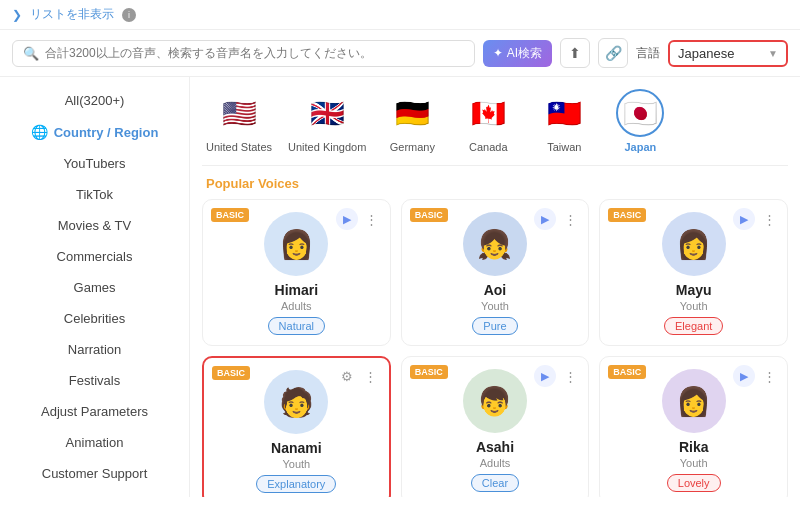  Describe the element at coordinates (694, 272) in the screenshot. I see `voice-card-mayu: BASIC ▶ ⋮ 👩 Mayu Youth Elegant` at that location.